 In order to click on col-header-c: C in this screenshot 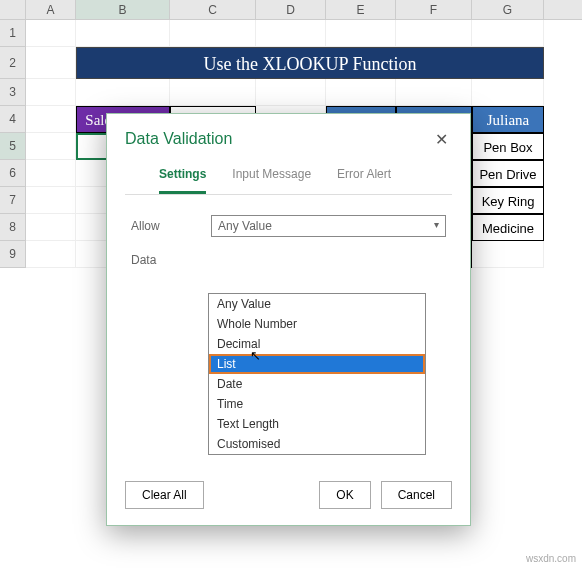, I will do `click(213, 10)`.